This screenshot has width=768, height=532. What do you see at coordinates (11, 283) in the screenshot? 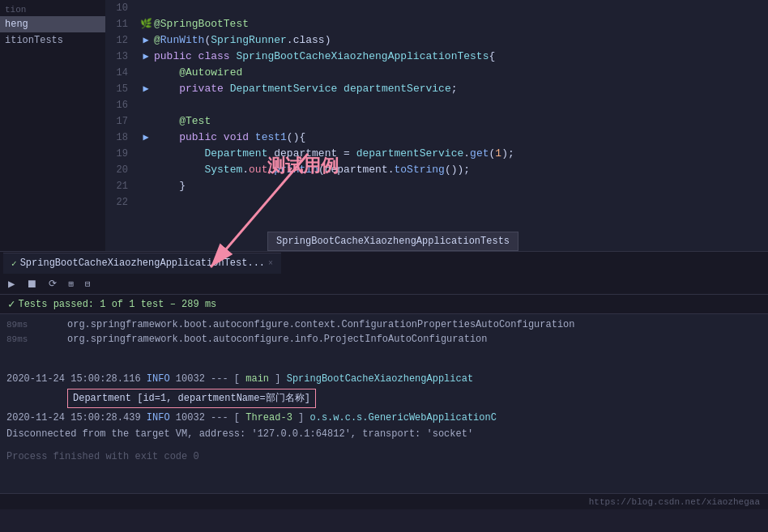
I see `rerun-btn: ▶` at bounding box center [11, 283].